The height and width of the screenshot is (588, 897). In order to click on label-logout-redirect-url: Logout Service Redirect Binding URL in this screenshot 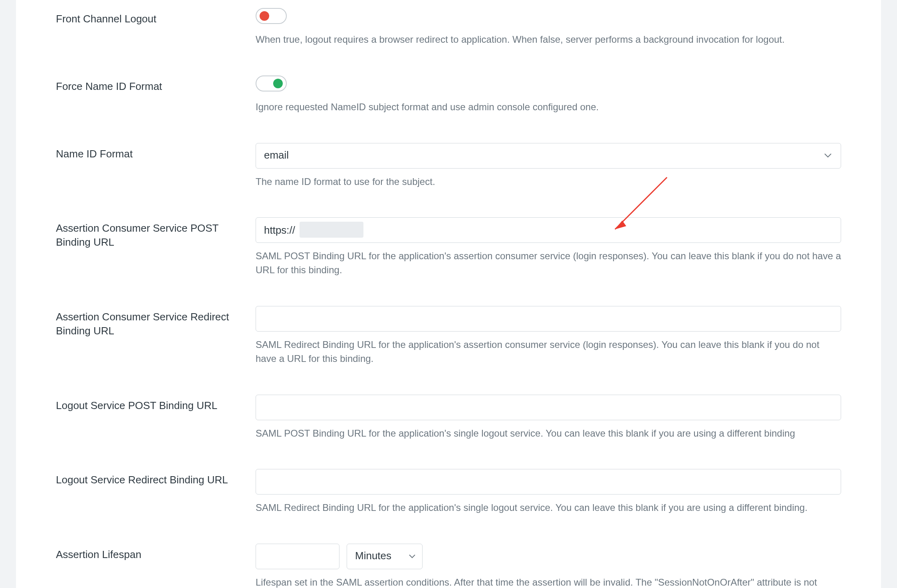, I will do `click(156, 478)`.